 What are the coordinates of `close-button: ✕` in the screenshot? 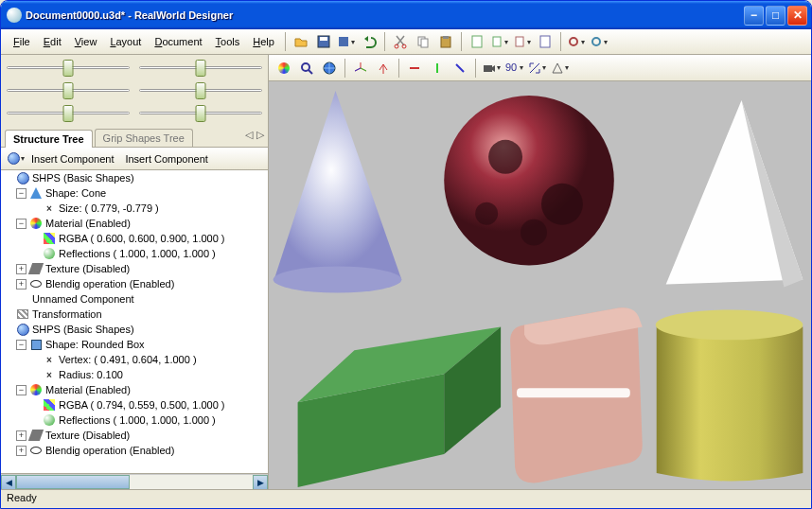 It's located at (797, 15).